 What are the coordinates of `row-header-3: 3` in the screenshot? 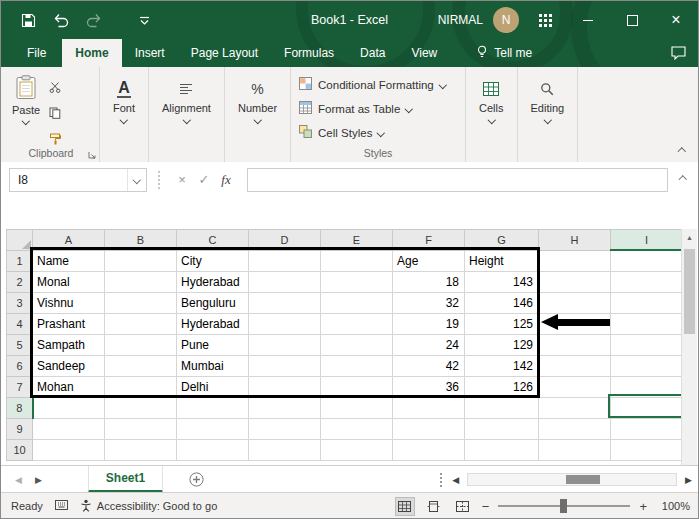 It's located at (20, 304).